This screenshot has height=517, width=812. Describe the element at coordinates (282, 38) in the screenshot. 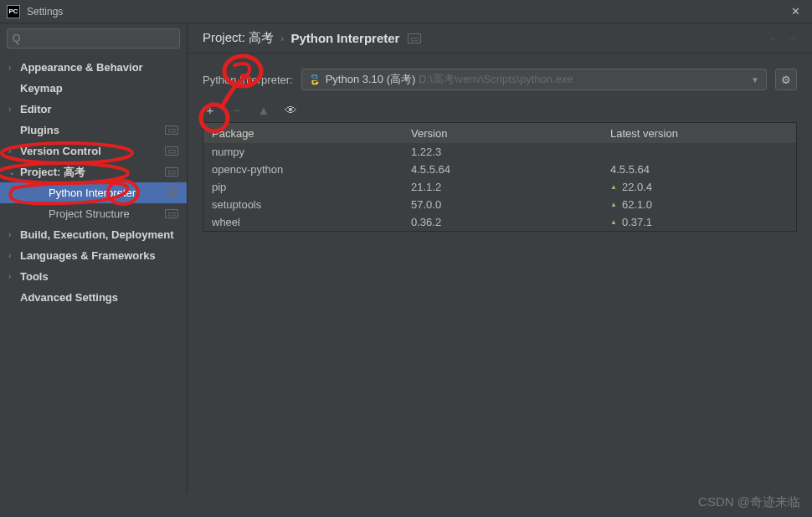

I see `breadcrumb-sep: ›` at that location.